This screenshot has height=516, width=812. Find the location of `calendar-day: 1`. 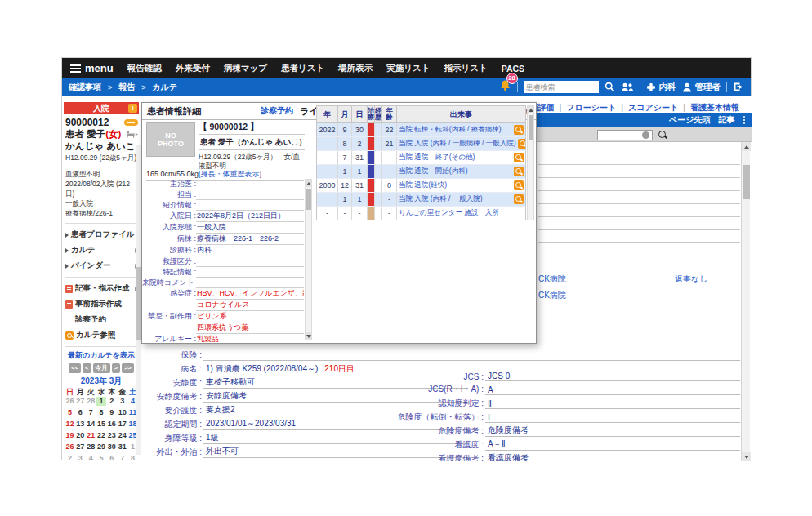

calendar-day: 1 is located at coordinates (101, 402).